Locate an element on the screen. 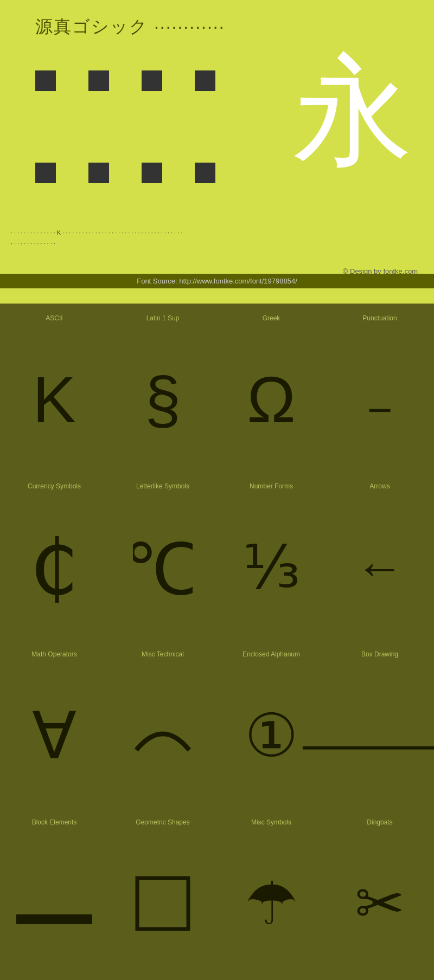 The width and height of the screenshot is (434, 980). dots-area: ··············K·························… is located at coordinates (217, 238).